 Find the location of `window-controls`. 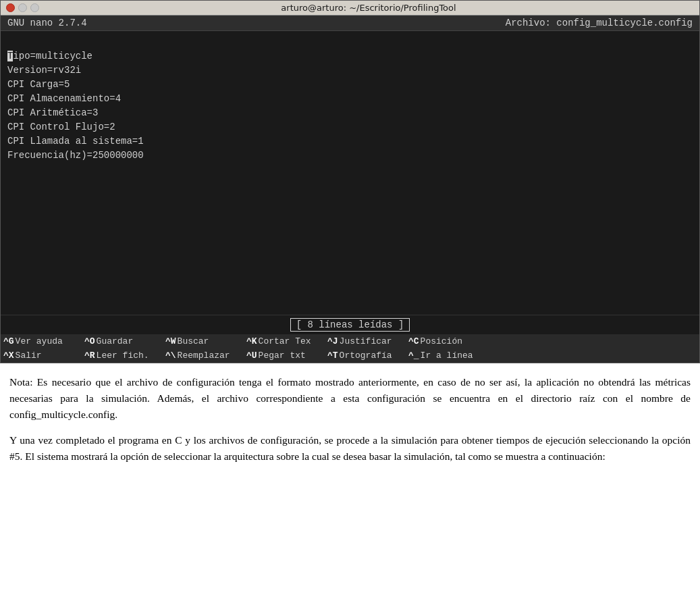

window-controls is located at coordinates (23, 8).